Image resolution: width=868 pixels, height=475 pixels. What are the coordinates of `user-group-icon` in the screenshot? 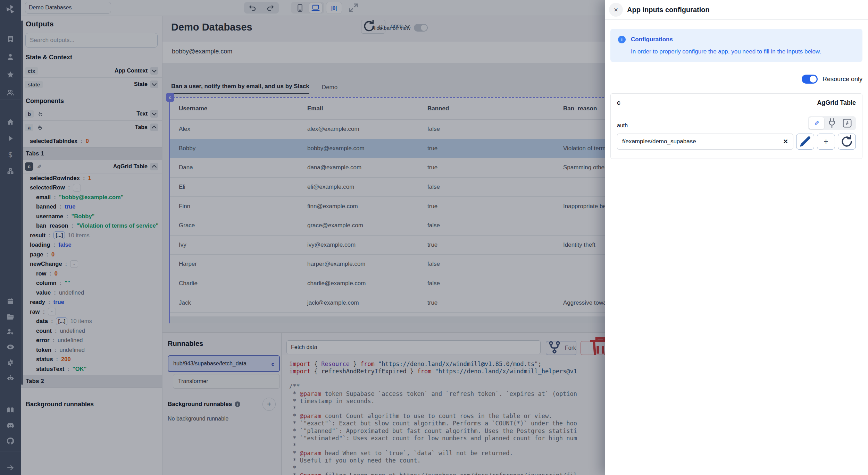 It's located at (10, 93).